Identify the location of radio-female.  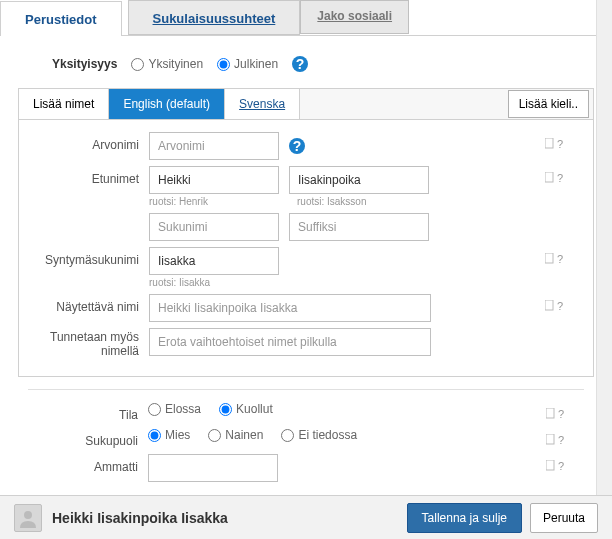
(214, 436).